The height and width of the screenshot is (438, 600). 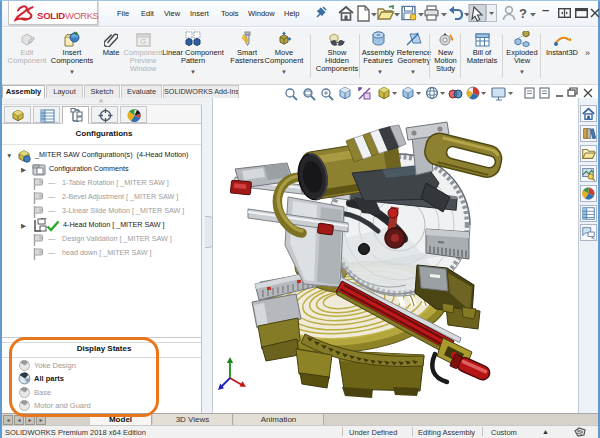 I want to click on svg-text: WORKS, so click(x=82, y=16).